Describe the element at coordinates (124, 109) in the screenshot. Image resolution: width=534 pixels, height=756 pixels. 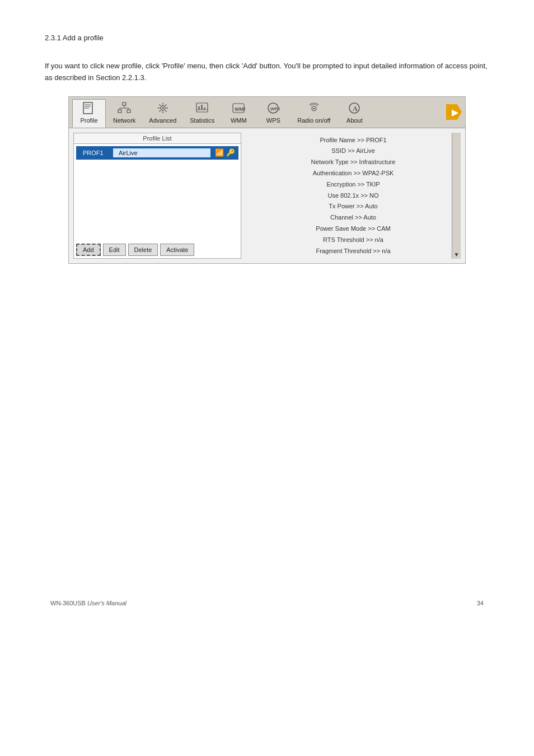
I see `network-tab-icon` at that location.